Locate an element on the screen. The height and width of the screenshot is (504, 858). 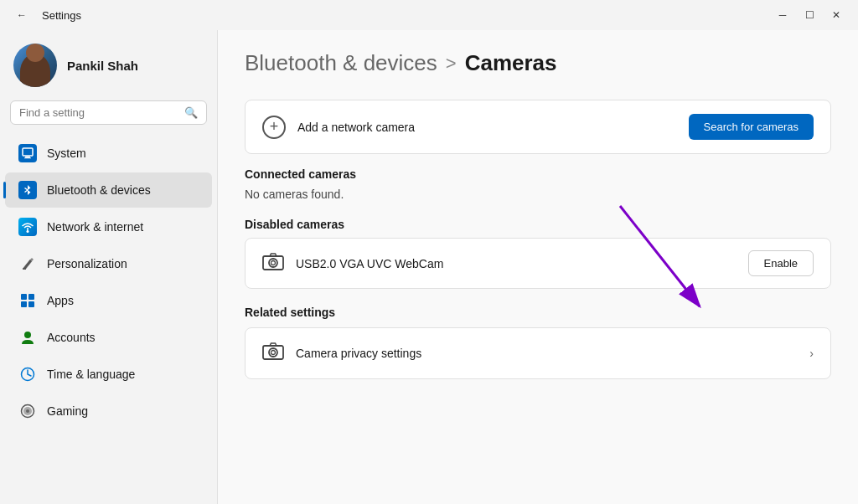
add-camera-label: Add a network camera is located at coordinates (356, 127).